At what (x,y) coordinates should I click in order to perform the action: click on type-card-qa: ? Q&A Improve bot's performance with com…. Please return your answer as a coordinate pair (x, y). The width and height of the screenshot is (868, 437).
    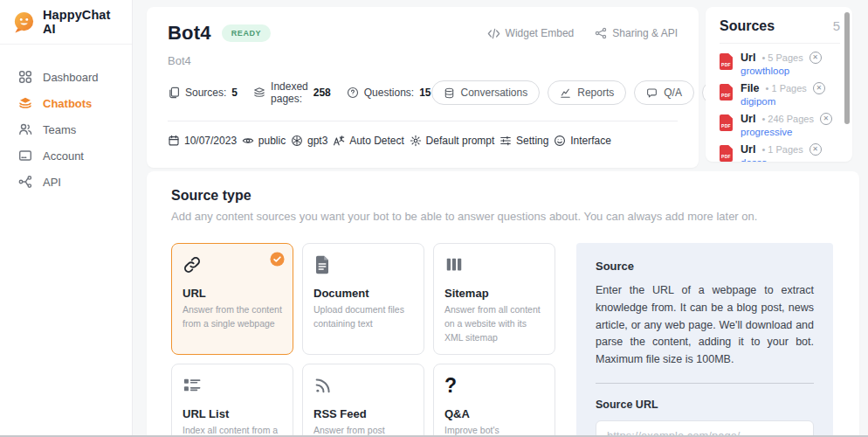
    Looking at the image, I should click on (494, 400).